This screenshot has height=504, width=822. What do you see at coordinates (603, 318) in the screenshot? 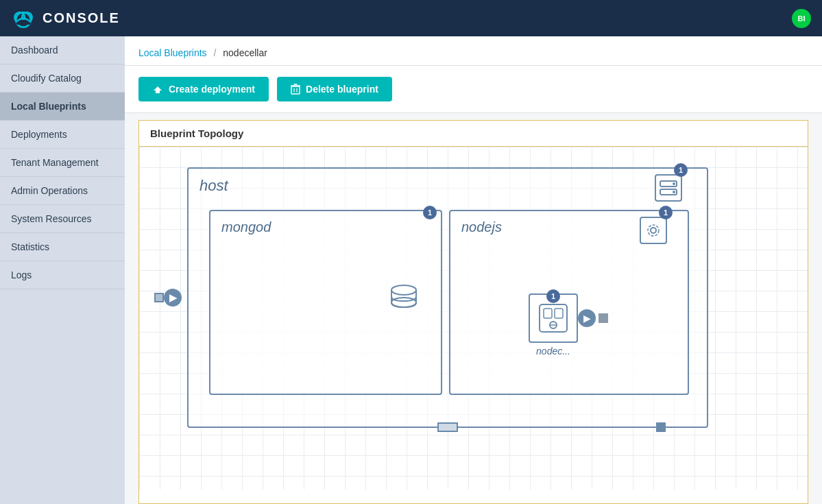
I see `nodecellar-right-square` at bounding box center [603, 318].